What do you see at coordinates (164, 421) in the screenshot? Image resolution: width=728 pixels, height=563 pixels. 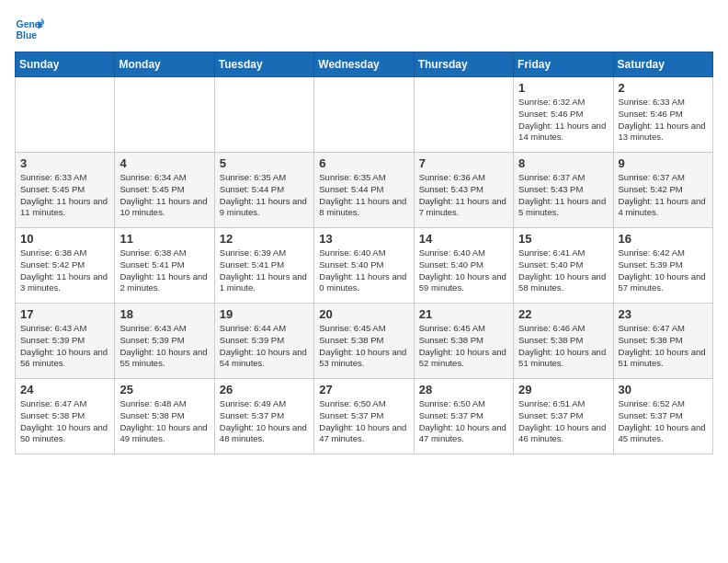 I see `day-info: Sunrise: 6:48 AM Sunset: 5:38 PM Dayligh…` at bounding box center [164, 421].